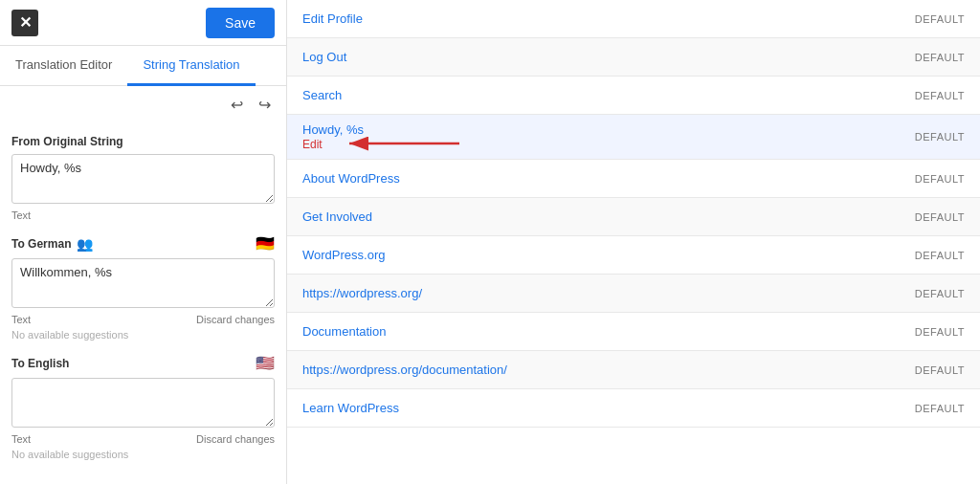 The height and width of the screenshot is (484, 980). I want to click on string-cell: About WordPress, so click(593, 178).